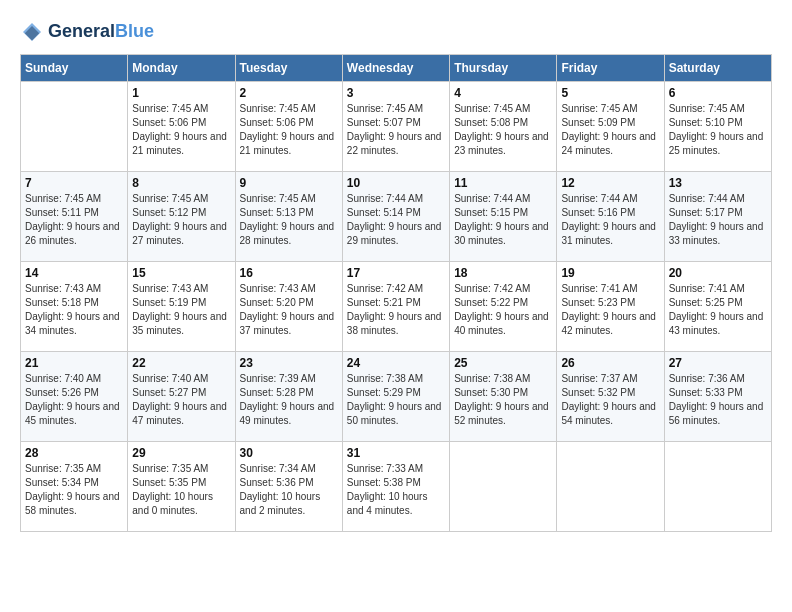  Describe the element at coordinates (718, 183) in the screenshot. I see `day-number: 13` at that location.